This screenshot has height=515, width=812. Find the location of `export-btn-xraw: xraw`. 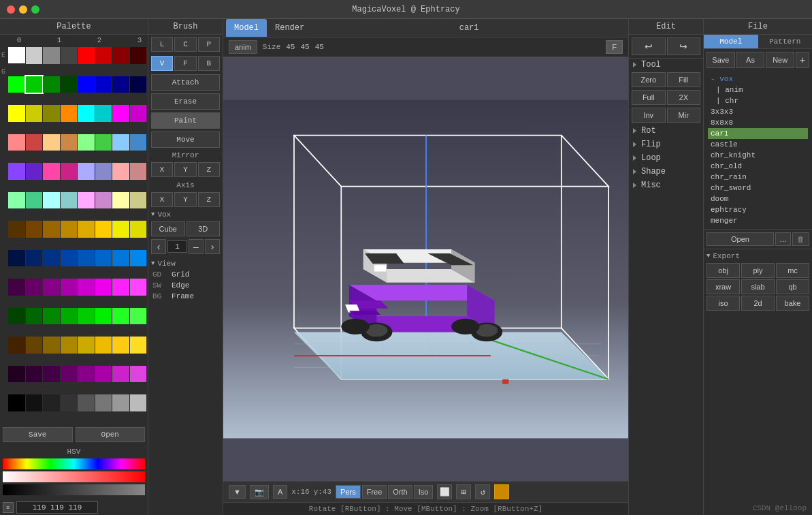

export-btn-xraw: xraw is located at coordinates (723, 287).